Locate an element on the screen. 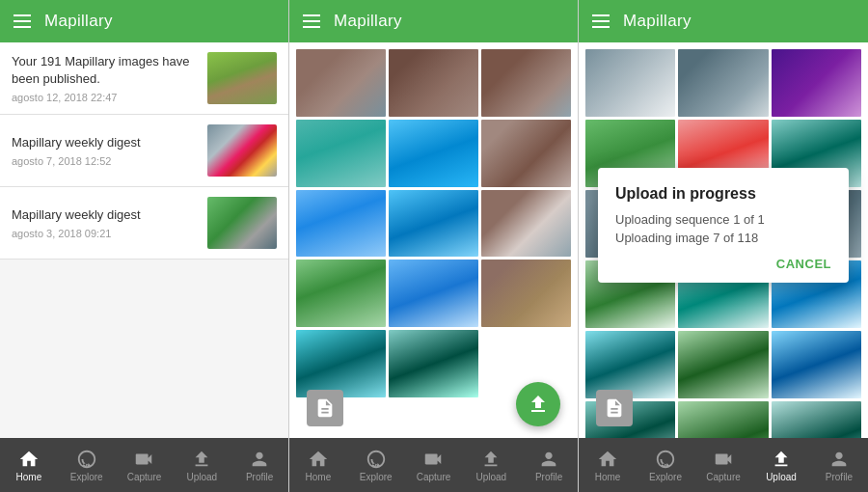 Image resolution: width=868 pixels, height=492 pixels. nav-home: Home is located at coordinates (29, 465).